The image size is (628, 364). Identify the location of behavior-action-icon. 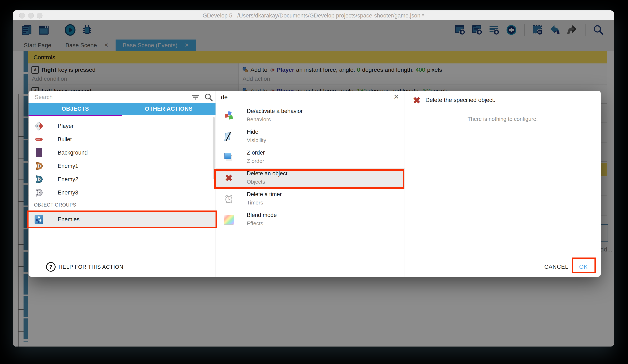
(229, 116).